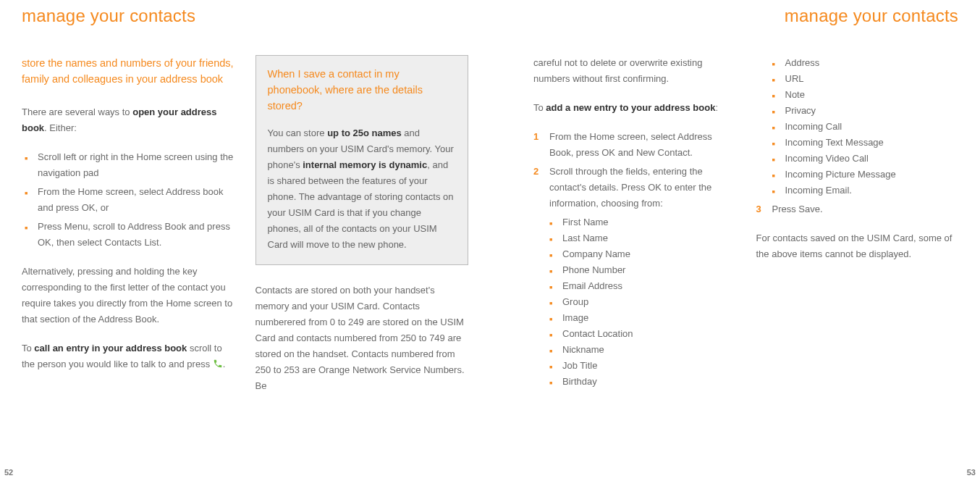  I want to click on step-marker: 2, so click(536, 172).